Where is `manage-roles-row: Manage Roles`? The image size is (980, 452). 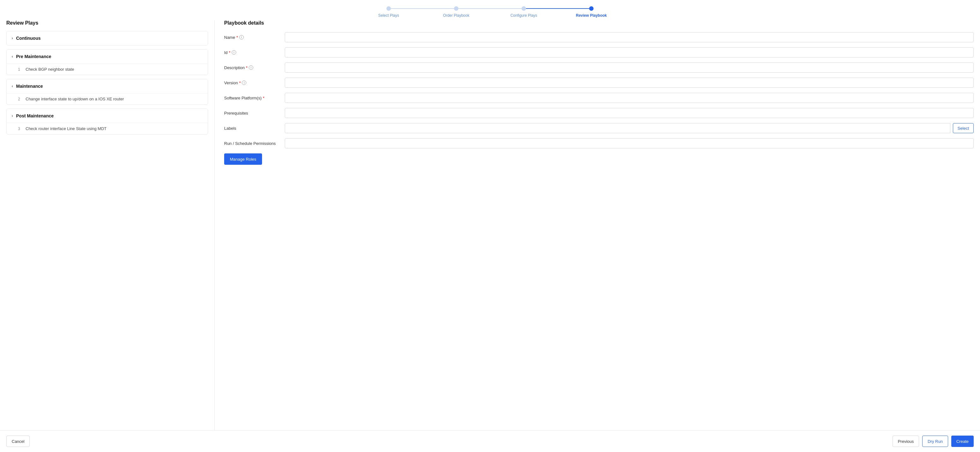
manage-roles-row: Manage Roles is located at coordinates (599, 159).